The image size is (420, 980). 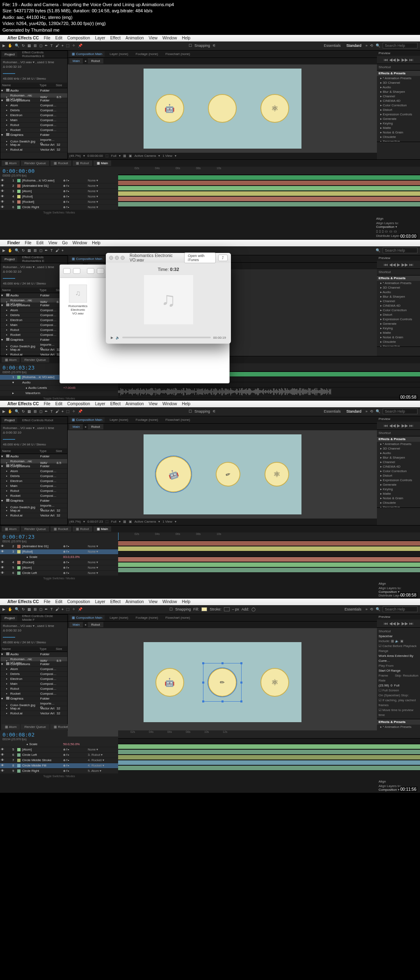 What do you see at coordinates (170, 38) in the screenshot?
I see `menu-window: Window` at bounding box center [170, 38].